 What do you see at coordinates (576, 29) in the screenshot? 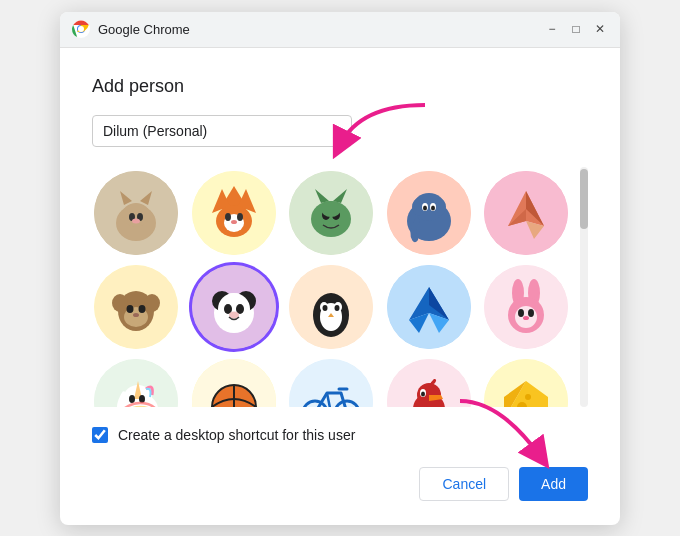
I see `window-controls: − □ ✕` at bounding box center [576, 29].